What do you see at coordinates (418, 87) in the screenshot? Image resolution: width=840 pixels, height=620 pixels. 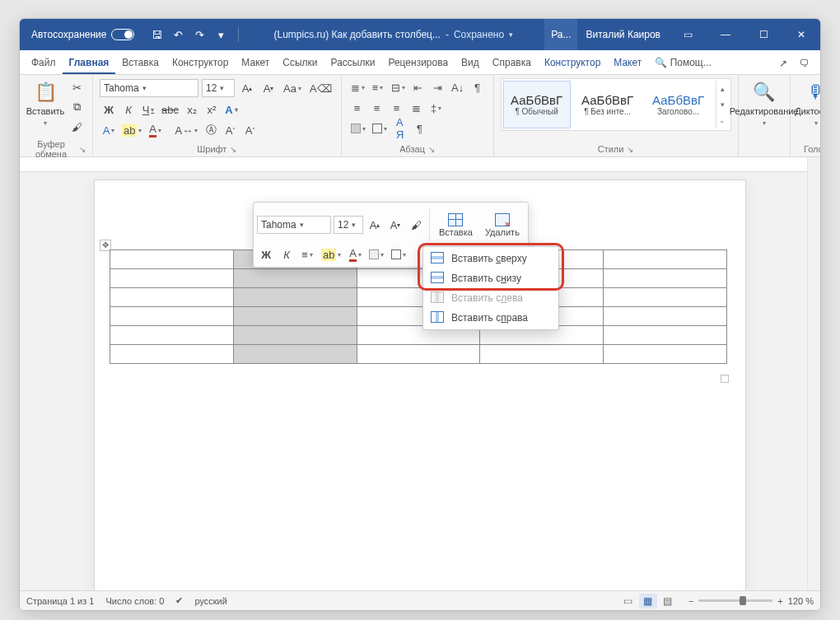 I see `decrease-indent-icon: ⇤` at bounding box center [418, 87].